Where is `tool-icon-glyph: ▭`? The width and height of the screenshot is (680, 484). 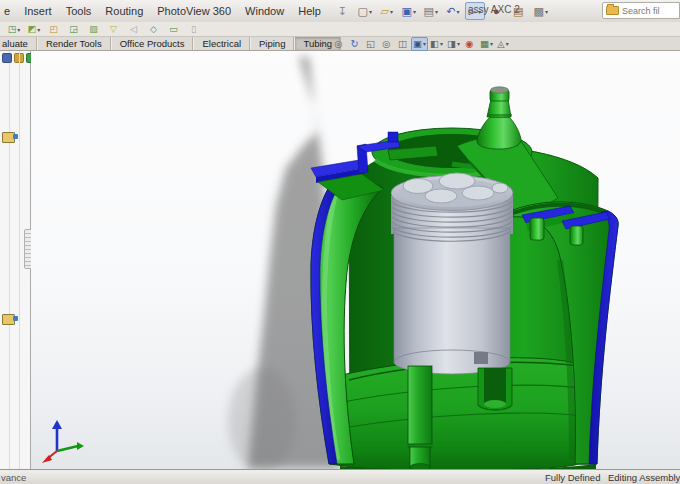 tool-icon-glyph: ▭ is located at coordinates (174, 29).